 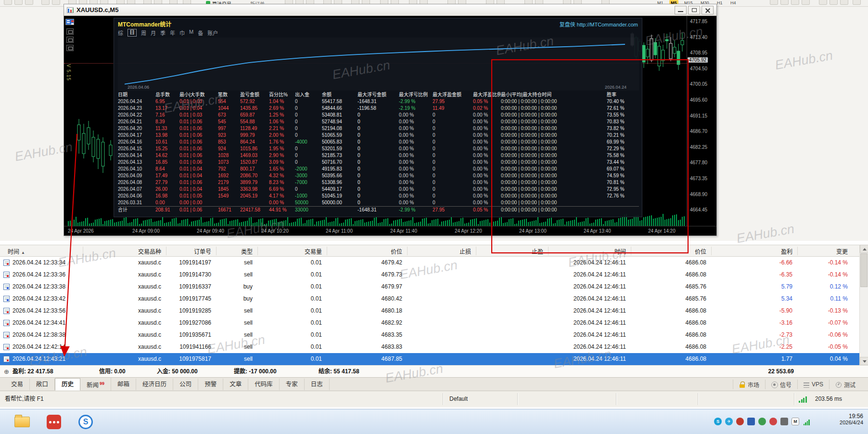 I want to click on mtc-tab-综: 综, so click(x=120, y=33).